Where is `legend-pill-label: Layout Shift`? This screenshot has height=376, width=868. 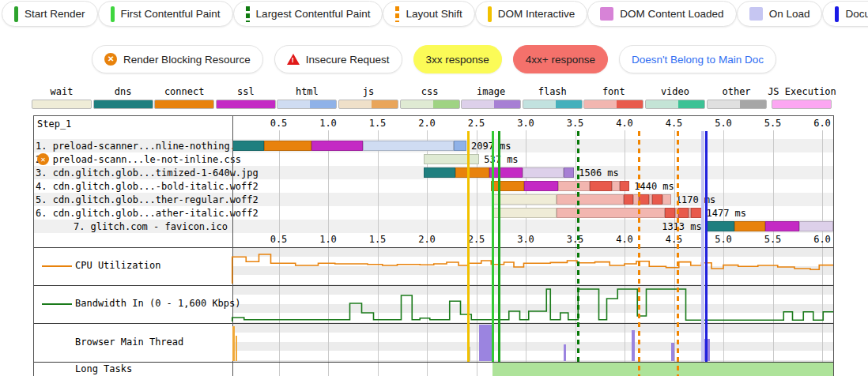 legend-pill-label: Layout Shift is located at coordinates (433, 14).